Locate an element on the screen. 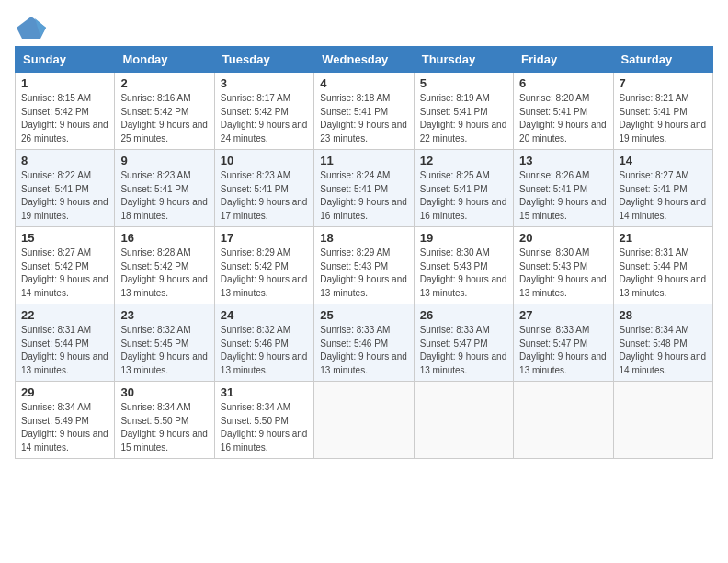 This screenshot has width=728, height=563. day-number: 3 is located at coordinates (265, 83).